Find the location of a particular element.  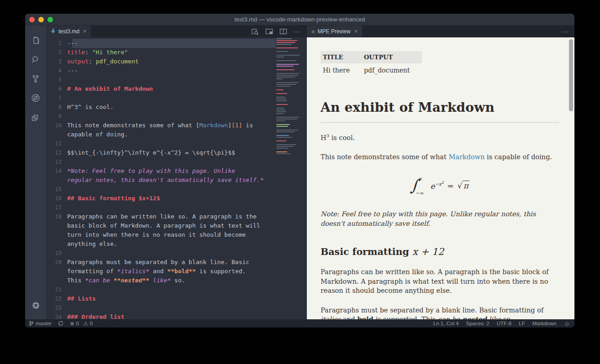

preview-h2: Basic formatting x + 12 is located at coordinates (440, 252).